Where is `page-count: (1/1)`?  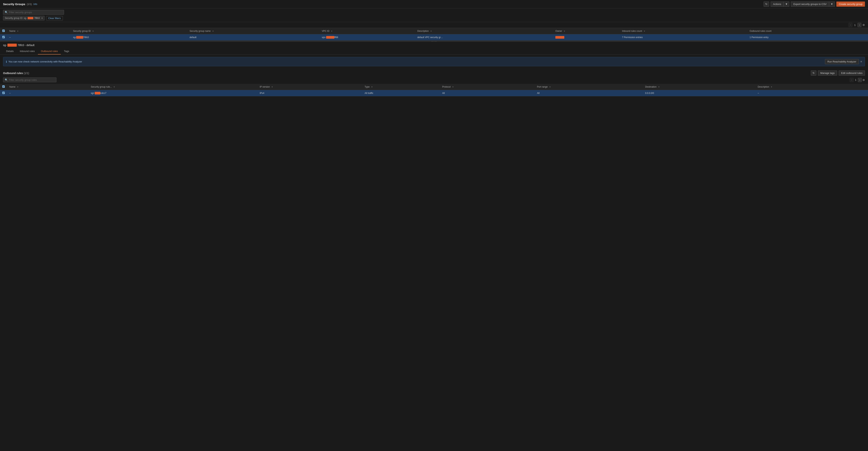 page-count: (1/1) is located at coordinates (30, 4).